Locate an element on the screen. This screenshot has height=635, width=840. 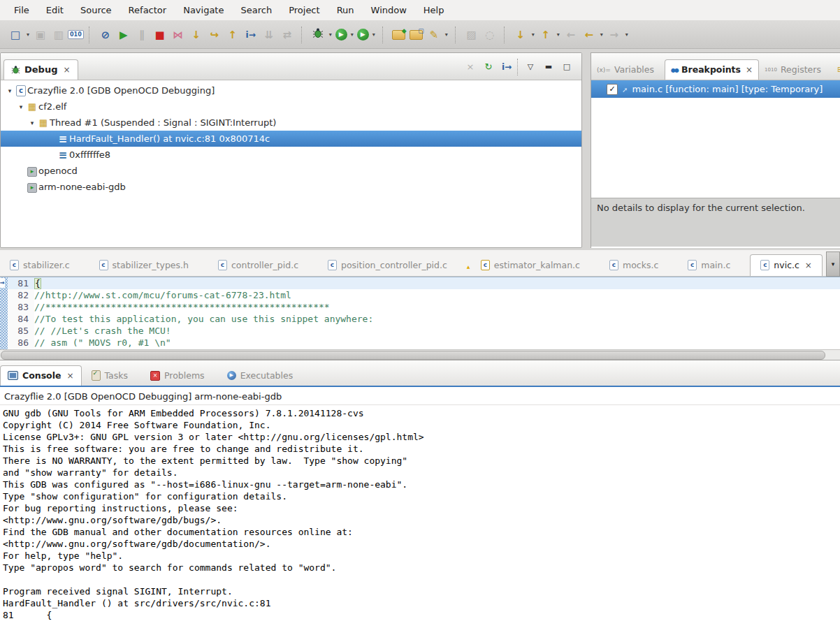
search-caret-icon: ▾ is located at coordinates (447, 35).